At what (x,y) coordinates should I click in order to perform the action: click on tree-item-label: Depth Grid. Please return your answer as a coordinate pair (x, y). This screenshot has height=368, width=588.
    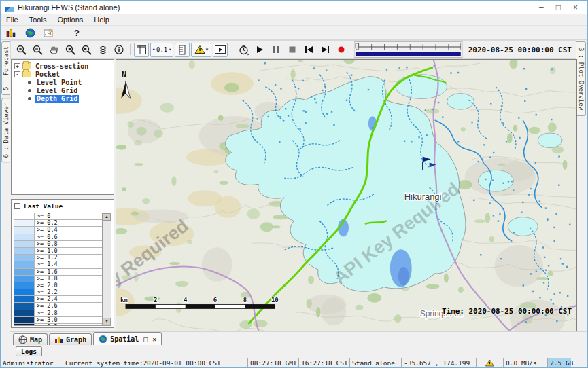
    Looking at the image, I should click on (57, 99).